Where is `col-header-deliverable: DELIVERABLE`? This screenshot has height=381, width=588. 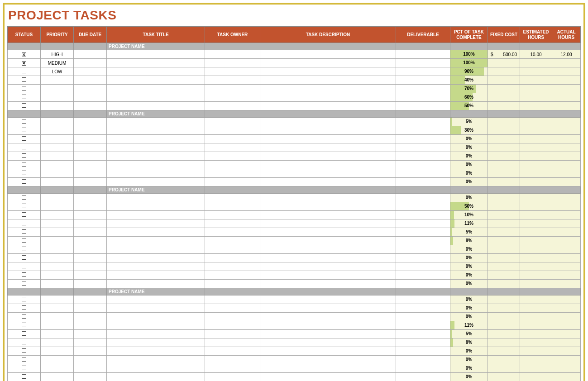
col-header-deliverable: DELIVERABLE is located at coordinates (423, 35).